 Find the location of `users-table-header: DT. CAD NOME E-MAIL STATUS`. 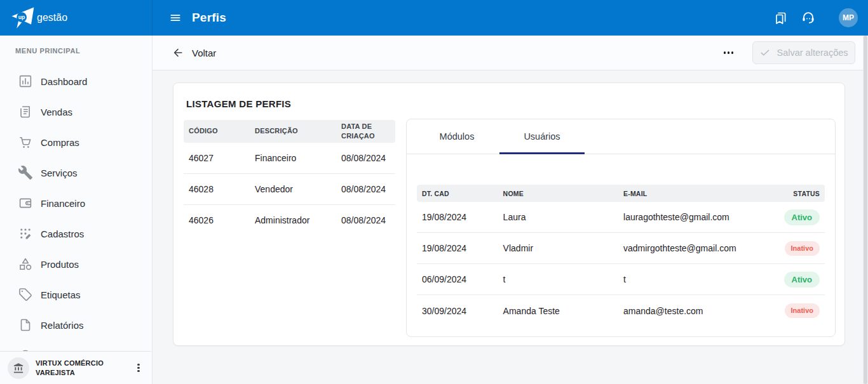

users-table-header: DT. CAD NOME E-MAIL STATUS is located at coordinates (621, 193).